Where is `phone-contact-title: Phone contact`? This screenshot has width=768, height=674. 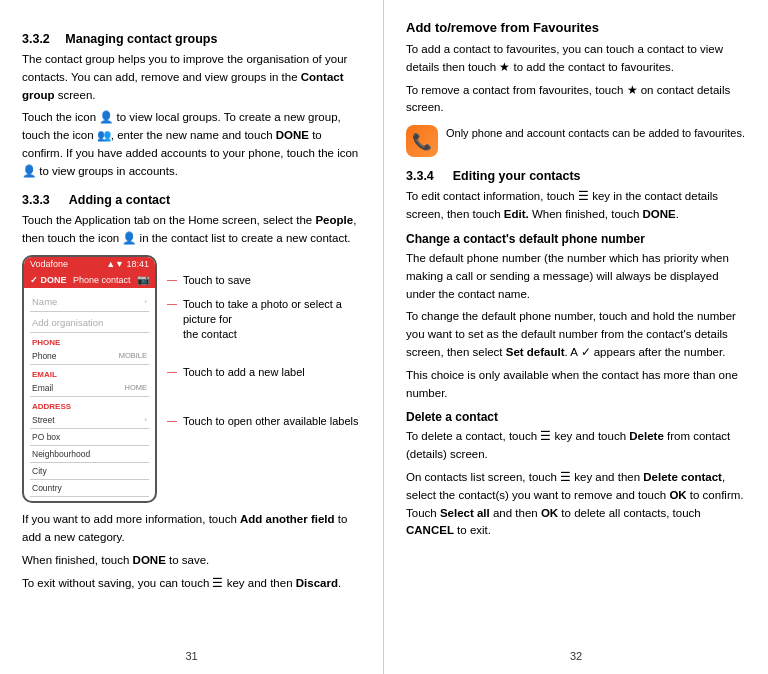 phone-contact-title: Phone contact is located at coordinates (102, 280).